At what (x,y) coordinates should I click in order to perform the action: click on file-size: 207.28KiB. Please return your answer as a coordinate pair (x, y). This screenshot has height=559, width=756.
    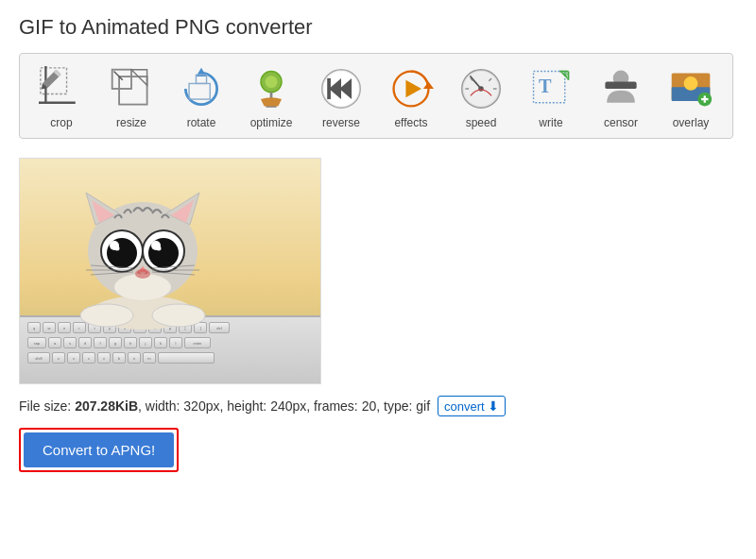
    Looking at the image, I should click on (106, 406).